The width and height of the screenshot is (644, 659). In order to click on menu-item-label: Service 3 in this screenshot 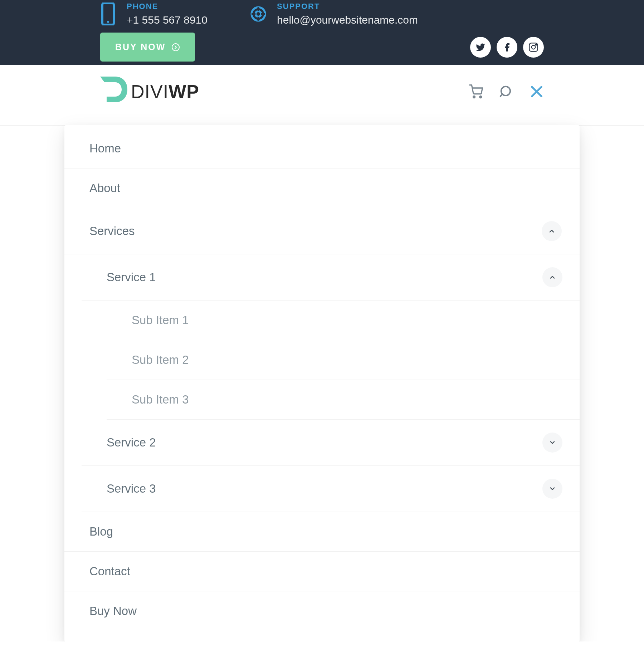, I will do `click(131, 489)`.